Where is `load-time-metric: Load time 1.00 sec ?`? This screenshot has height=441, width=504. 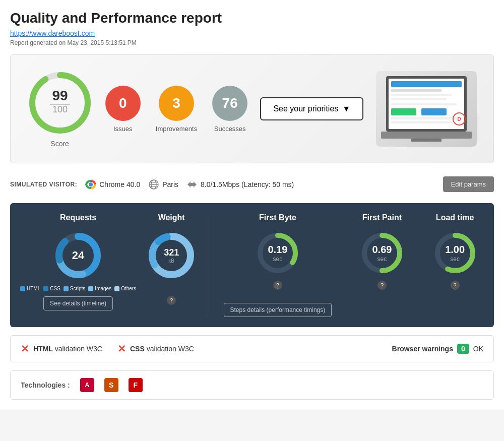 load-time-metric: Load time 1.00 sec ? is located at coordinates (455, 265).